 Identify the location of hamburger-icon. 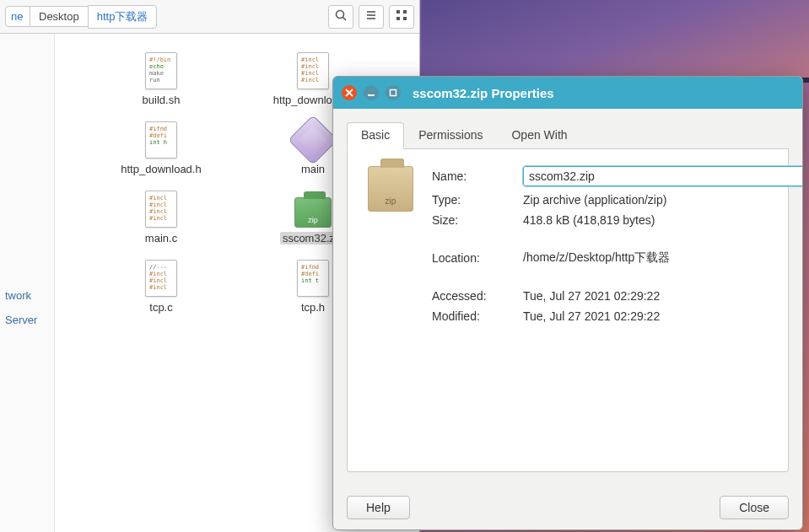
(371, 17).